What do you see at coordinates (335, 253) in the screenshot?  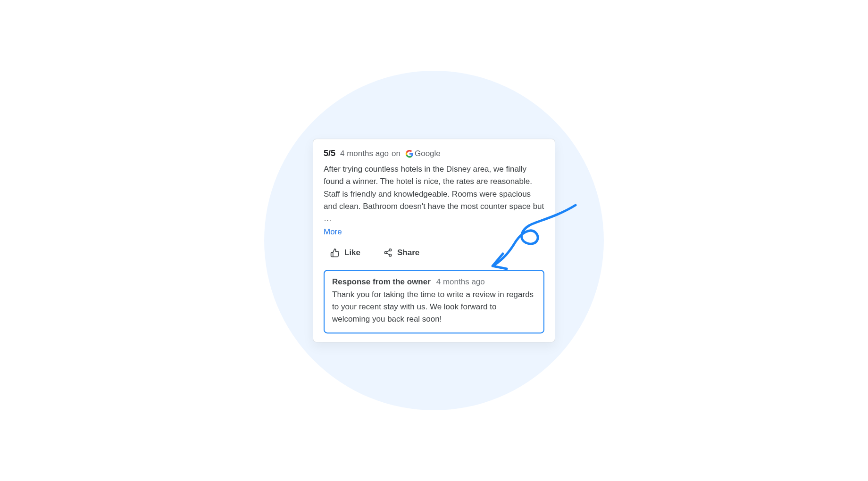 I see `thumbs-up-icon` at bounding box center [335, 253].